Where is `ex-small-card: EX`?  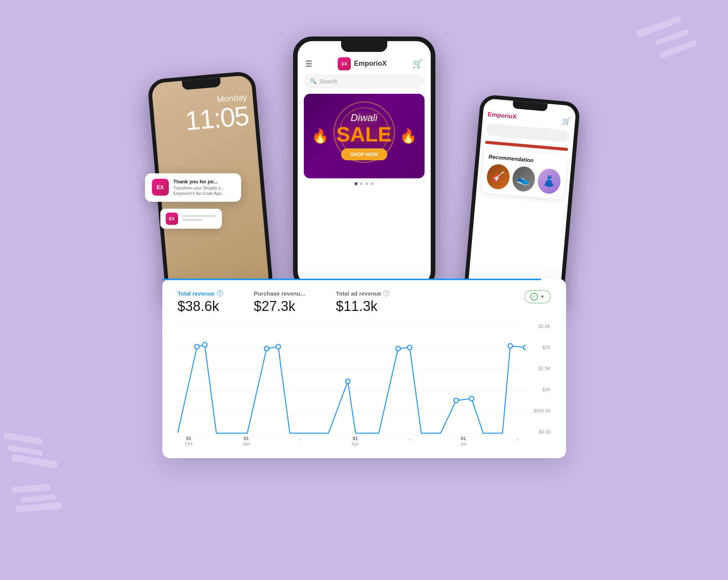
ex-small-card: EX is located at coordinates (191, 219).